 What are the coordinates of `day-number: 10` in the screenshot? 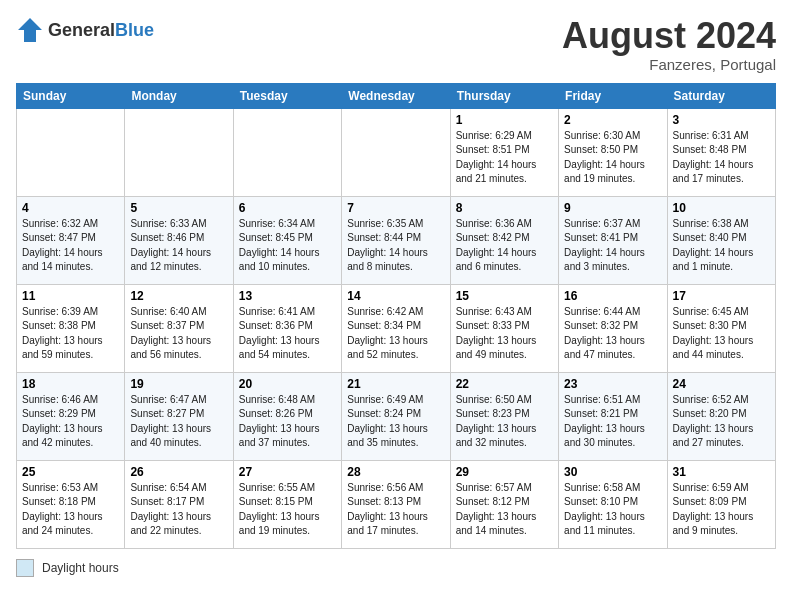 It's located at (722, 208).